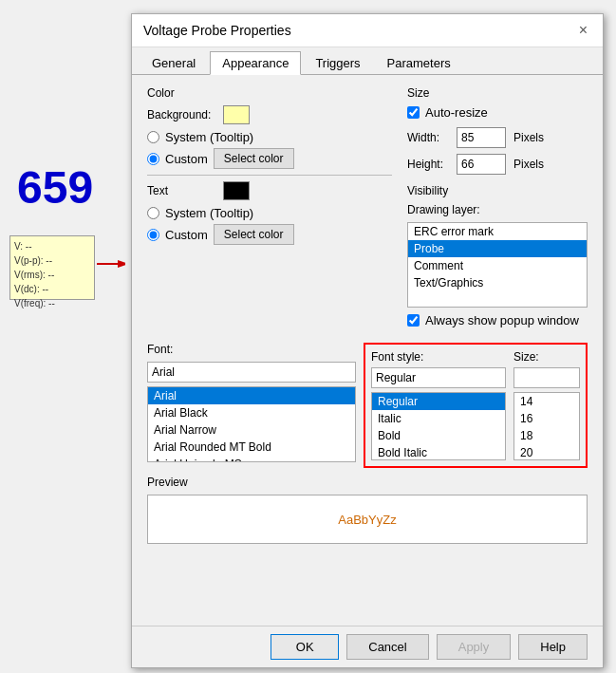 The height and width of the screenshot is (673, 616). What do you see at coordinates (270, 137) in the screenshot?
I see `bg-system-radio-row: System (Tooltip)` at bounding box center [270, 137].